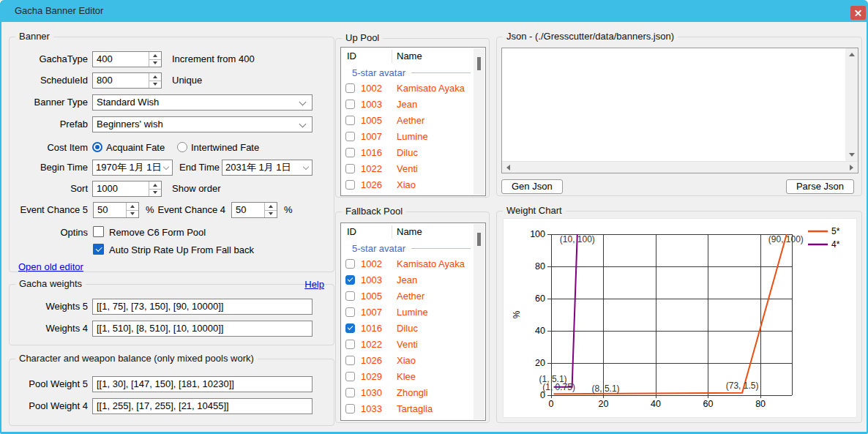  What do you see at coordinates (171, 250) in the screenshot?
I see `auto-strip-row: Auto Strip Rate Up From Fall back` at bounding box center [171, 250].